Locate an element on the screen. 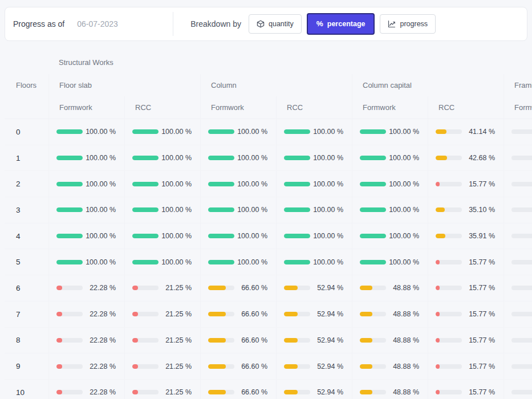 The width and height of the screenshot is (532, 399). progress-cell: 35.91 % is located at coordinates (465, 236).